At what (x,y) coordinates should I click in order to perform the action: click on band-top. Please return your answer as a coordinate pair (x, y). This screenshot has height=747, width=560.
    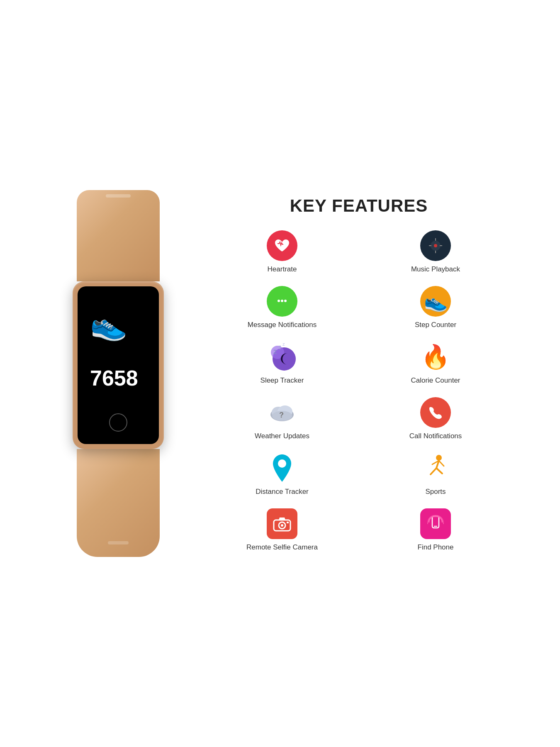
    Looking at the image, I should click on (118, 236).